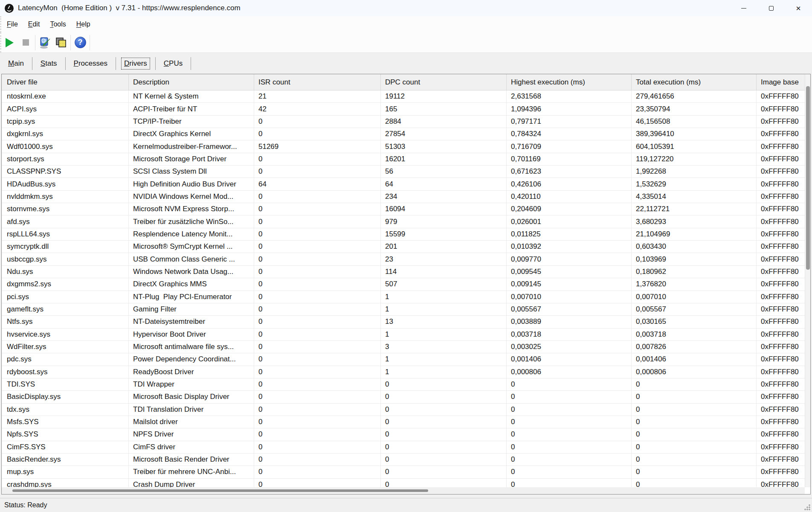 This screenshot has width=812, height=512. What do you see at coordinates (694, 82) in the screenshot?
I see `column-header-total-execution-ms-: Total execution (ms)` at bounding box center [694, 82].